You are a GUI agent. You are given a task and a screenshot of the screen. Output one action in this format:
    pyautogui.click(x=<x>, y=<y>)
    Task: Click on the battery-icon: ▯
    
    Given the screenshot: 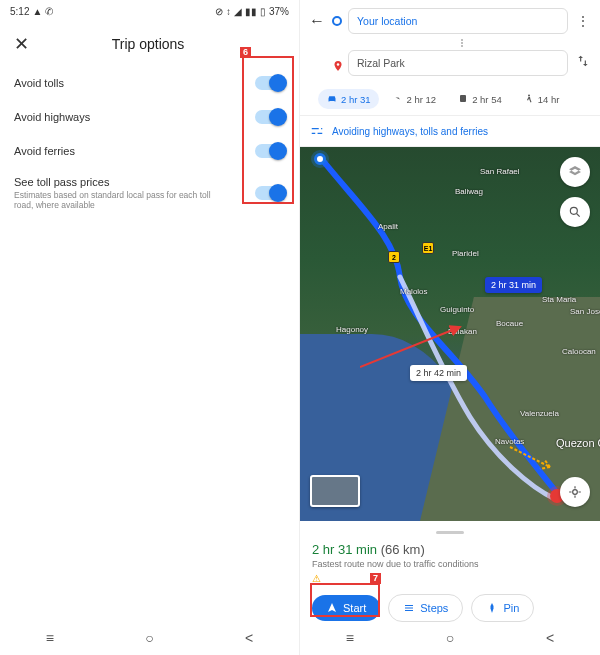 What is the action you would take?
    pyautogui.click(x=263, y=12)
    